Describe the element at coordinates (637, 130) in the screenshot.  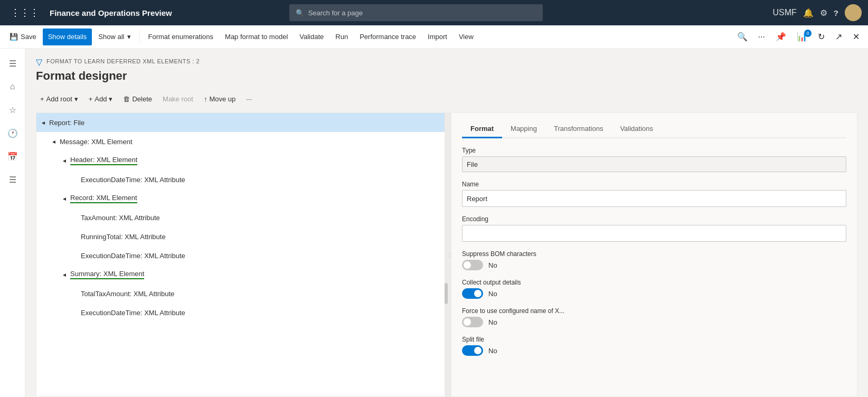
I see `tab-validations: Validations` at that location.